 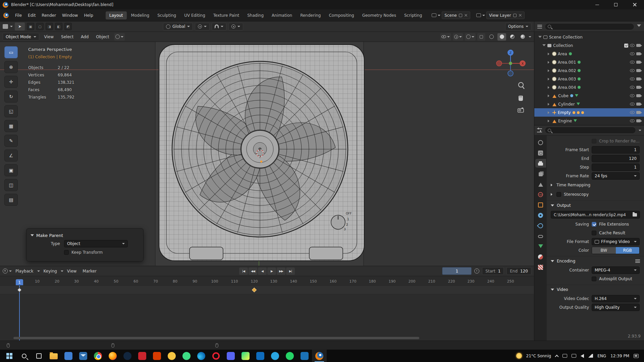 I want to click on adobe-icon, so click(x=142, y=356).